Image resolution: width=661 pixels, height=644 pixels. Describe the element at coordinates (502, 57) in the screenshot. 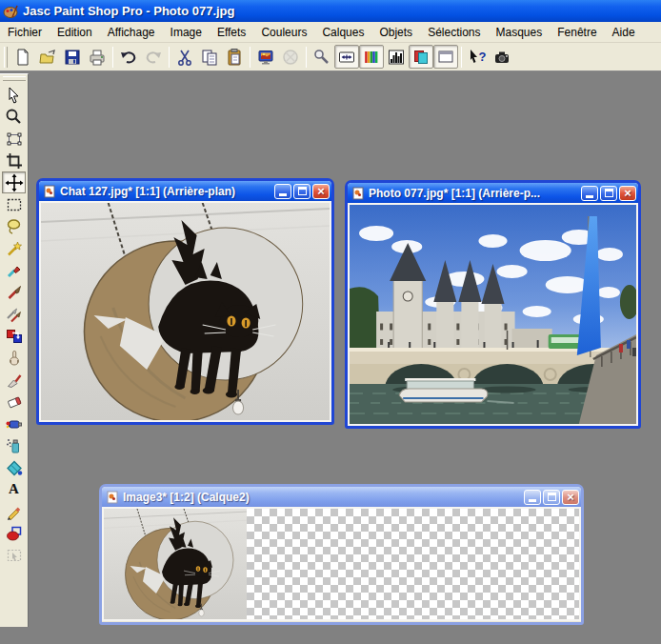

I see `screen-capture-button` at that location.